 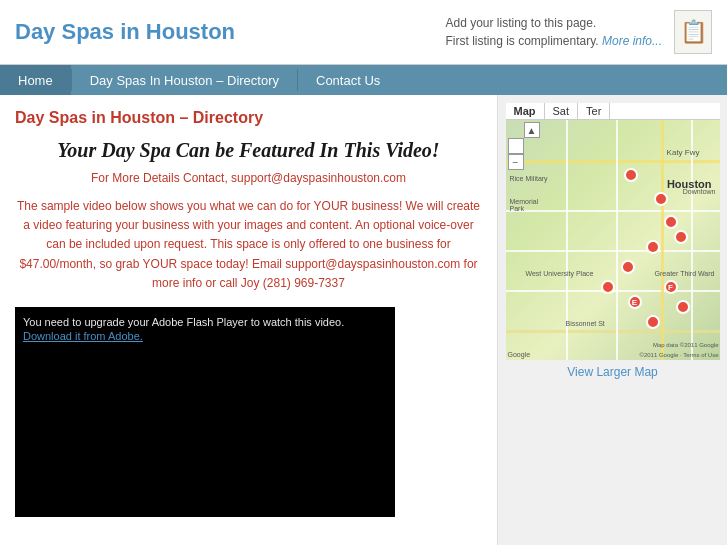 What do you see at coordinates (372, 264) in the screenshot?
I see `promo-email-link: support@dayspasinhouston.com` at bounding box center [372, 264].